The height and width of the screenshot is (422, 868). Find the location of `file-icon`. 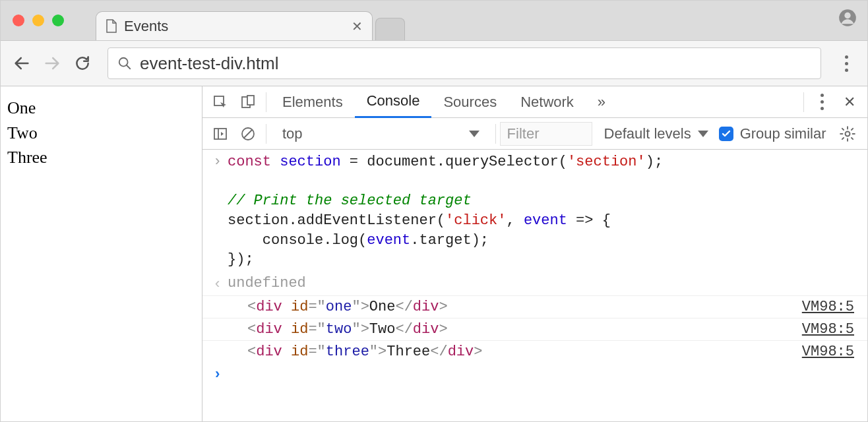

file-icon is located at coordinates (111, 26).